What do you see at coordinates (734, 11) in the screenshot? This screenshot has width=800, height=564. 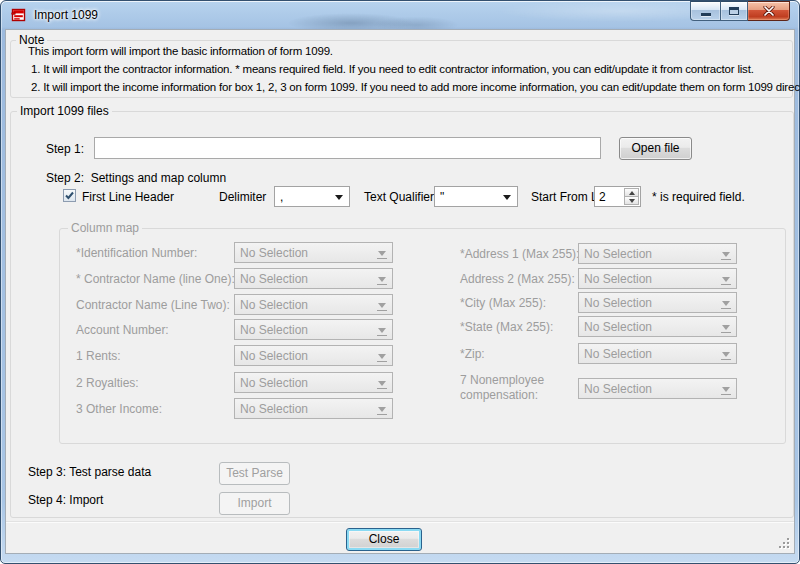 I see `maximize-button` at bounding box center [734, 11].